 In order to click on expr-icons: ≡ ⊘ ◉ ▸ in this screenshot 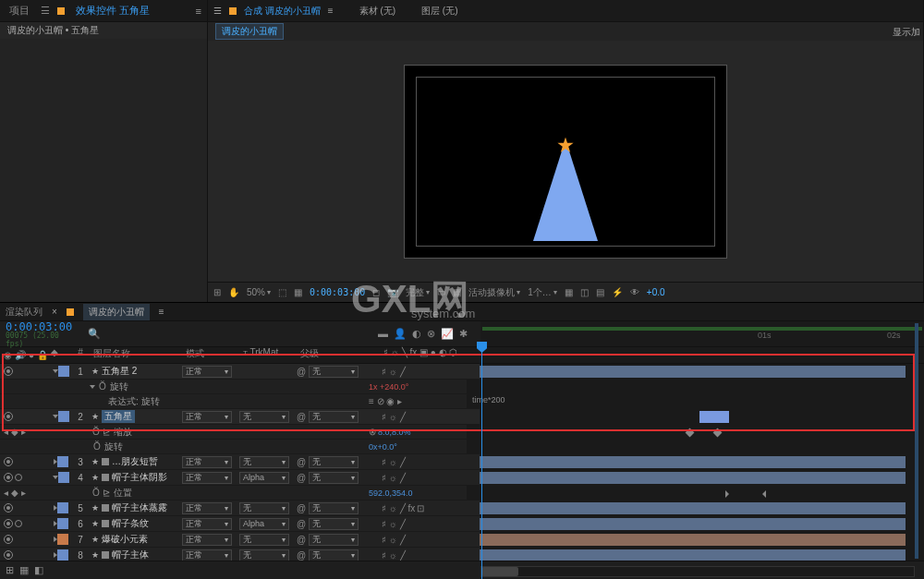, I will do `click(385, 401)`.